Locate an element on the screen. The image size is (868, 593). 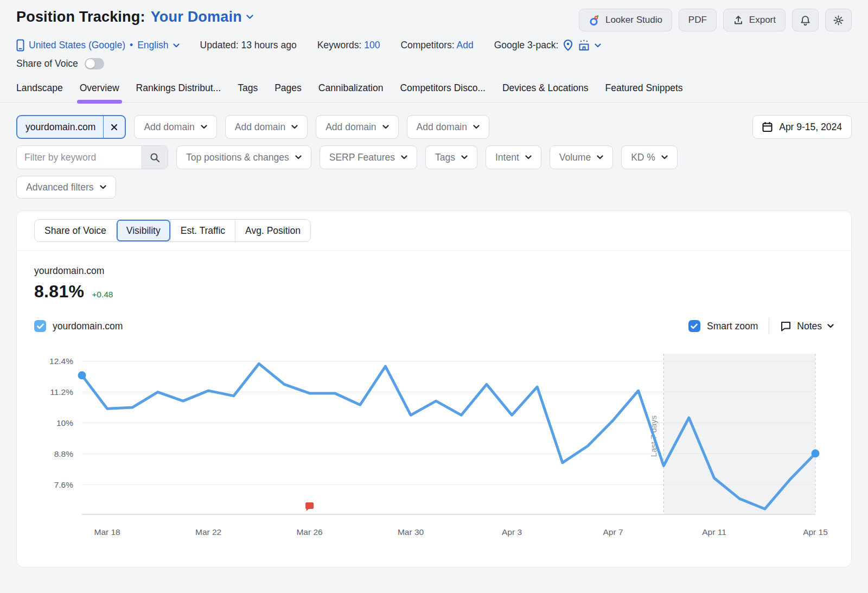
remove-domain-button is located at coordinates (114, 127).